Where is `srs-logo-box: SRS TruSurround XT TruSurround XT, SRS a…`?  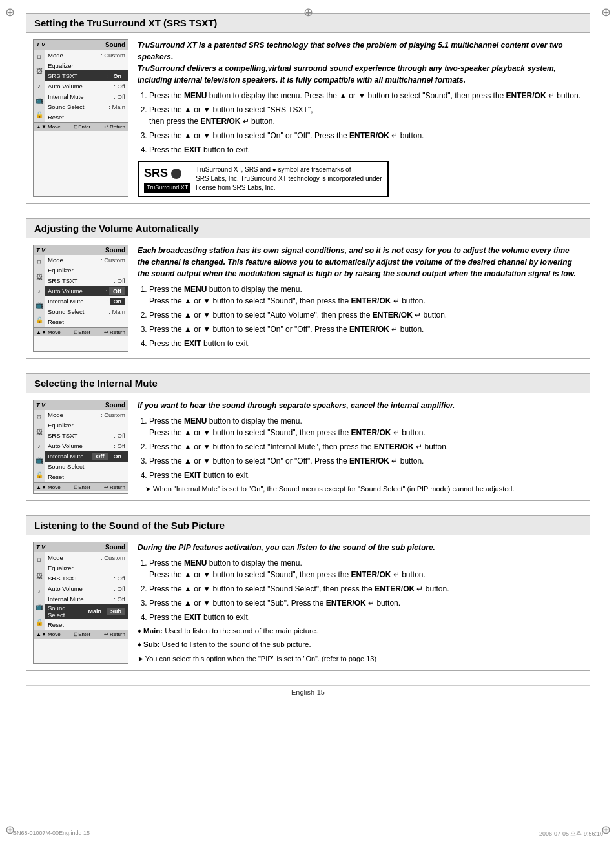
srs-logo-box: SRS TruSurround XT TruSurround XT, SRS a… is located at coordinates (263, 179).